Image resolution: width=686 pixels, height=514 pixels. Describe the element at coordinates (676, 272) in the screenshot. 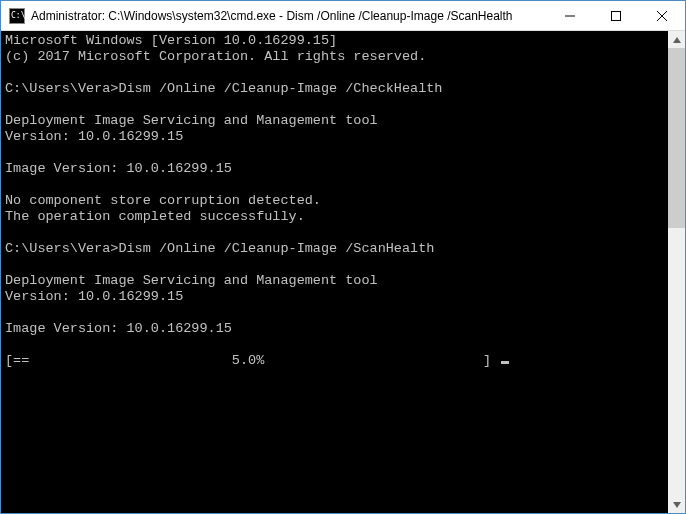

I see `vertical-scrollbar` at that location.